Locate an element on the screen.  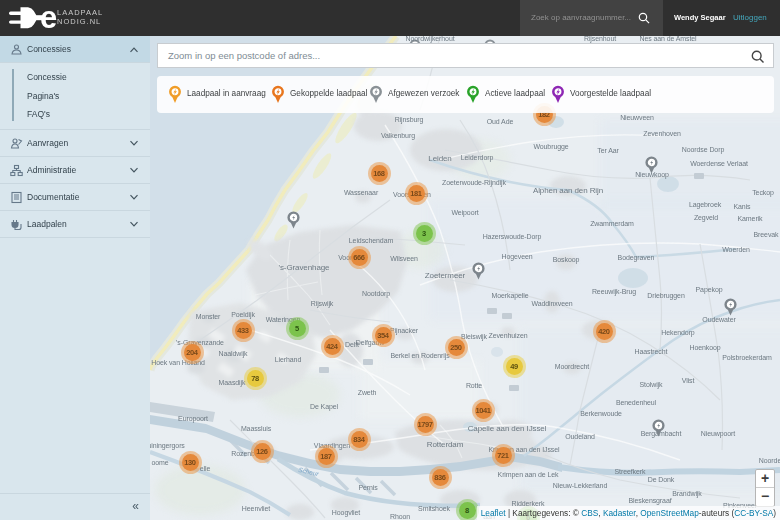
svg-text: Nieuwveen is located at coordinates (637, 118).